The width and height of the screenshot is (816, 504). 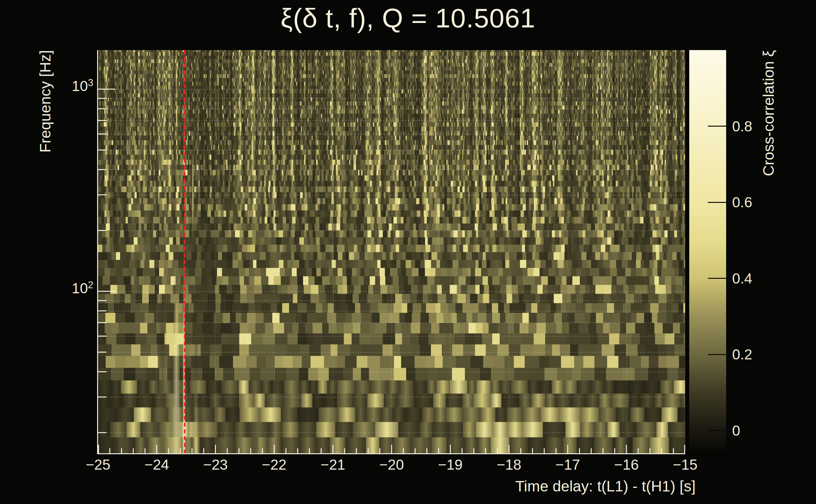 What do you see at coordinates (408, 18) in the screenshot?
I see `chart-title: ξ(δ t, f), Q = 10.5061` at bounding box center [408, 18].